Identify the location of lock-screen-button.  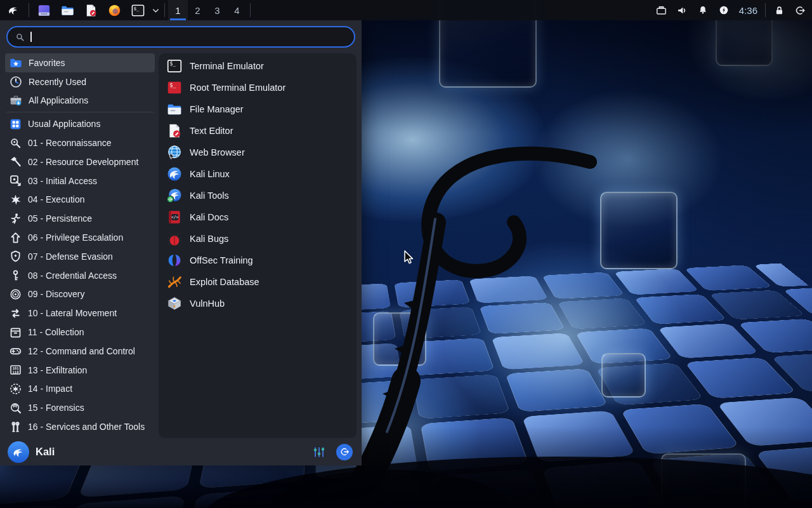
(779, 10).